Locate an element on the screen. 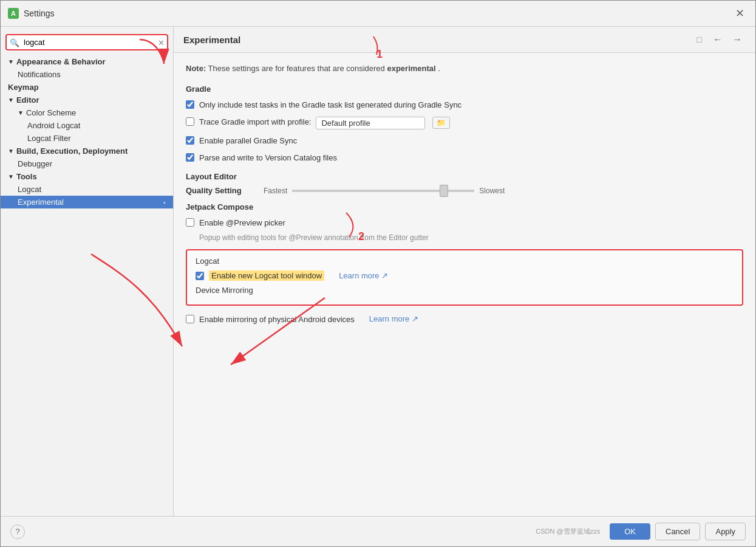 This screenshot has height=547, width=756. ok-button: OK is located at coordinates (630, 531).